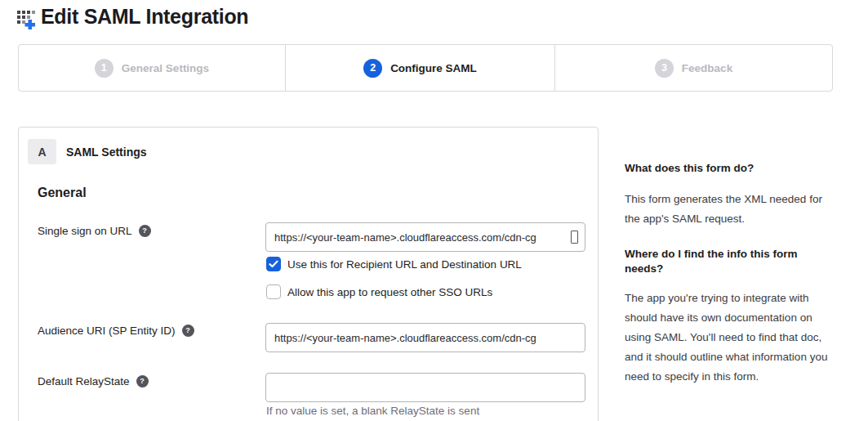 The height and width of the screenshot is (421, 868). I want to click on step-number-badge: 1, so click(105, 69).